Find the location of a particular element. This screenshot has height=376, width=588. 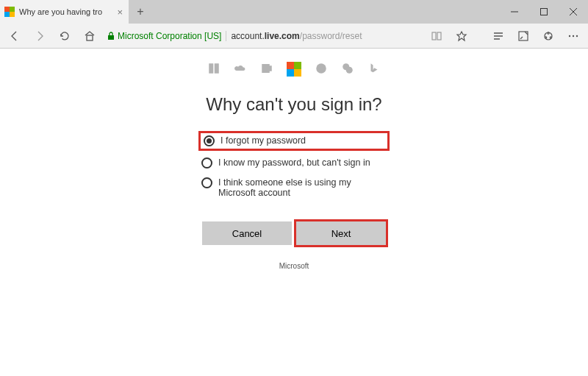

page-title: Why can't you sign in? is located at coordinates (294, 104).